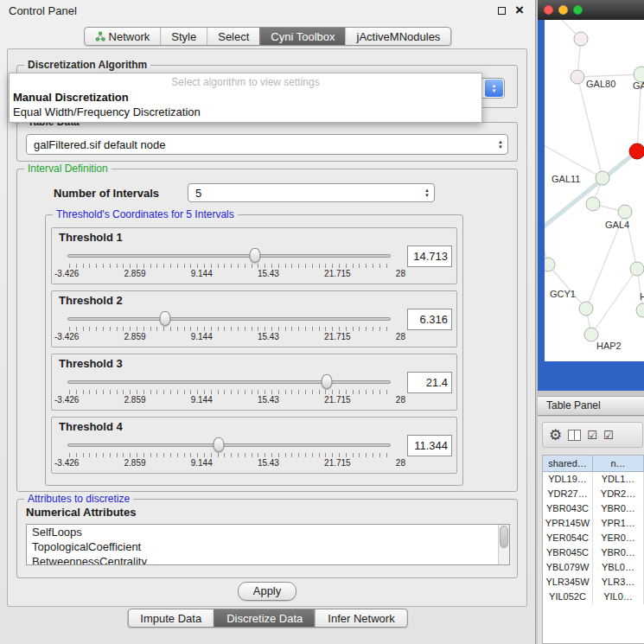 This screenshot has height=644, width=644. I want to click on columns-icon, so click(574, 436).